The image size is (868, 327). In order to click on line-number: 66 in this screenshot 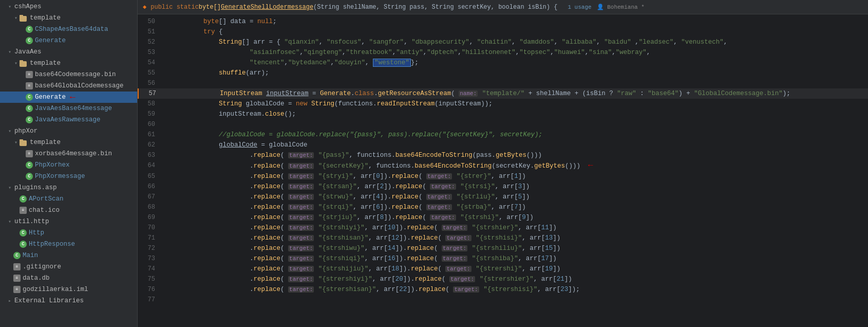, I will do `click(149, 187)`.